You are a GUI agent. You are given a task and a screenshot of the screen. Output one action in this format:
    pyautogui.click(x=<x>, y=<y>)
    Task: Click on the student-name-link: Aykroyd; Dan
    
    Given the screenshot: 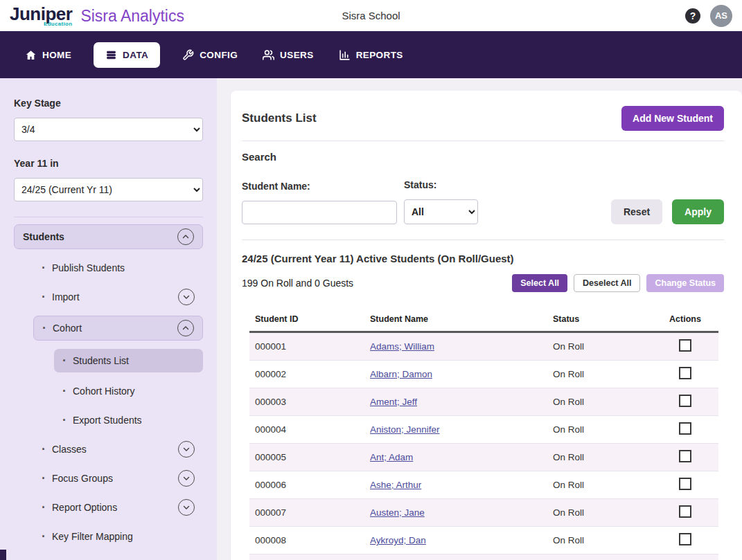 What is the action you would take?
    pyautogui.click(x=398, y=540)
    